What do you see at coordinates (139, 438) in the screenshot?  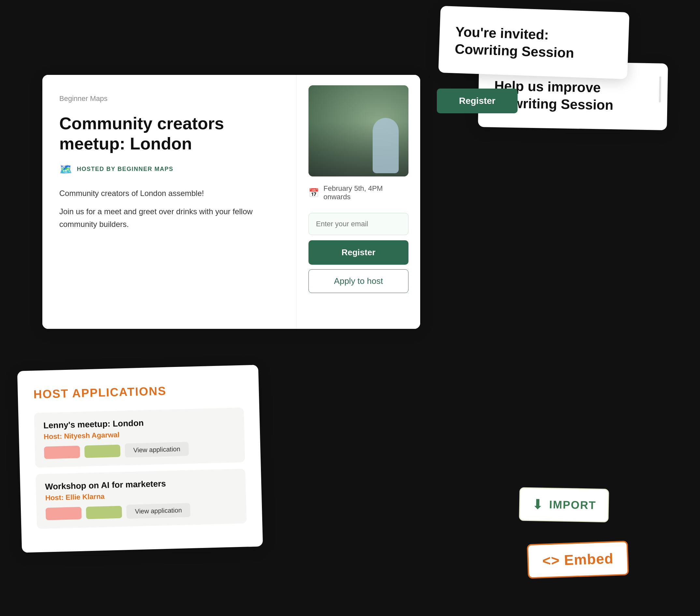 I see `host-app-item: Lenny's meetup: London Host: Nityesh Aga…` at bounding box center [139, 438].